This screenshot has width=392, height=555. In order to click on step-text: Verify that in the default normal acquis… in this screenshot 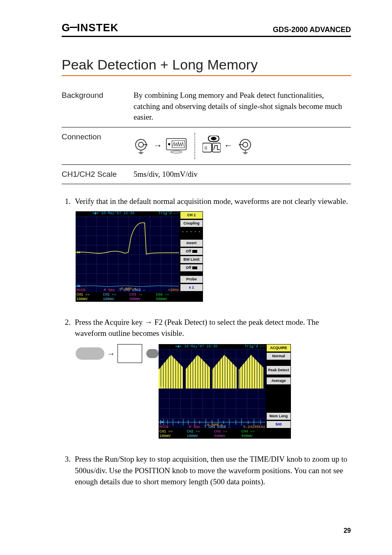, I will do `click(213, 201)`.